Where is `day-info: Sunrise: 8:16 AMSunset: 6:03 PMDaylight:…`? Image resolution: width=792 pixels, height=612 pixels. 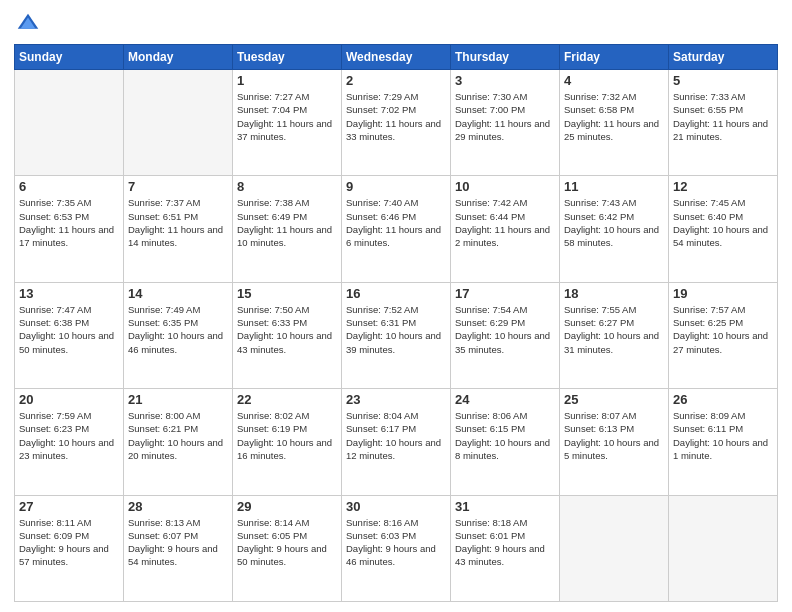
day-info: Sunrise: 8:16 AMSunset: 6:03 PMDaylight:… is located at coordinates (396, 542).